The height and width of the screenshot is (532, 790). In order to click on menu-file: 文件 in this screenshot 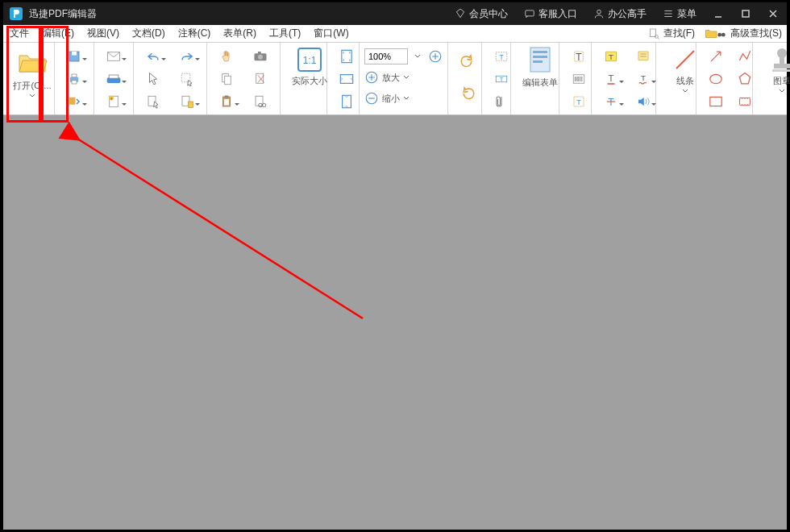, I will do `click(19, 34)`.